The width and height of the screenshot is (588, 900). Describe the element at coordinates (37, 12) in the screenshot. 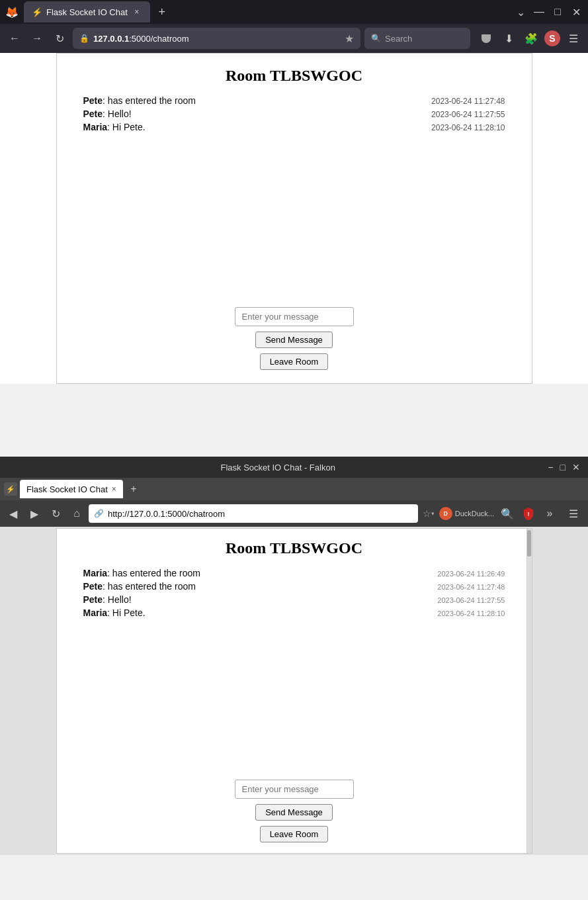

I see `tab-favicon: ⚡` at that location.